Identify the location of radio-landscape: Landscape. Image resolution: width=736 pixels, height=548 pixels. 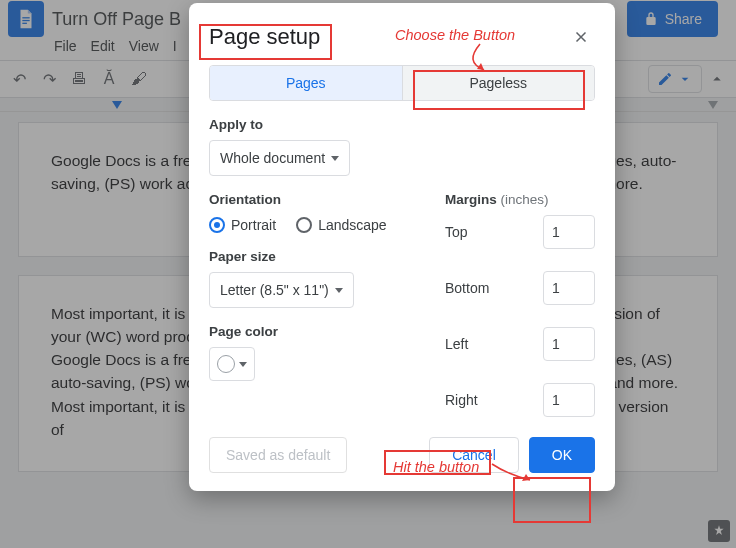
(342, 225).